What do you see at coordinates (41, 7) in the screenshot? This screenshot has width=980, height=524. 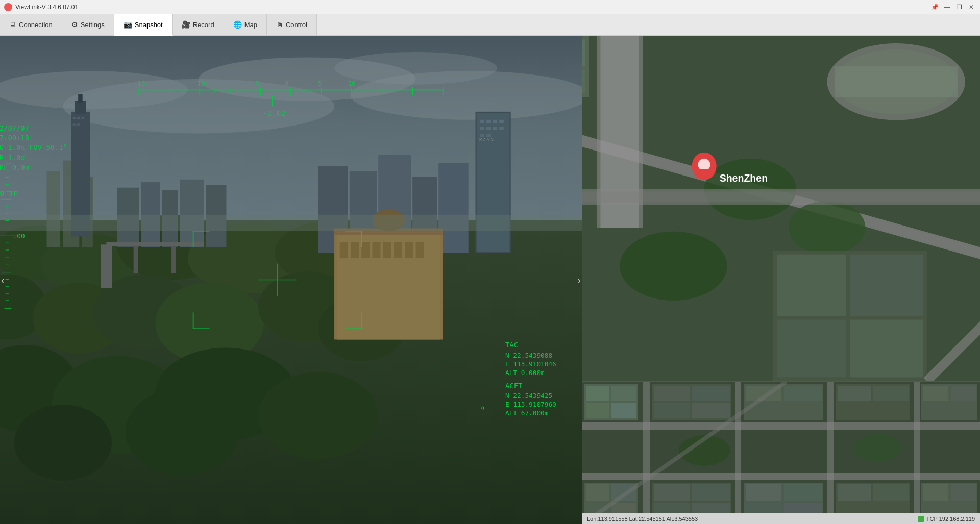 I see `titlebar-left: ViewLink-V 3.4.6 07.01` at bounding box center [41, 7].